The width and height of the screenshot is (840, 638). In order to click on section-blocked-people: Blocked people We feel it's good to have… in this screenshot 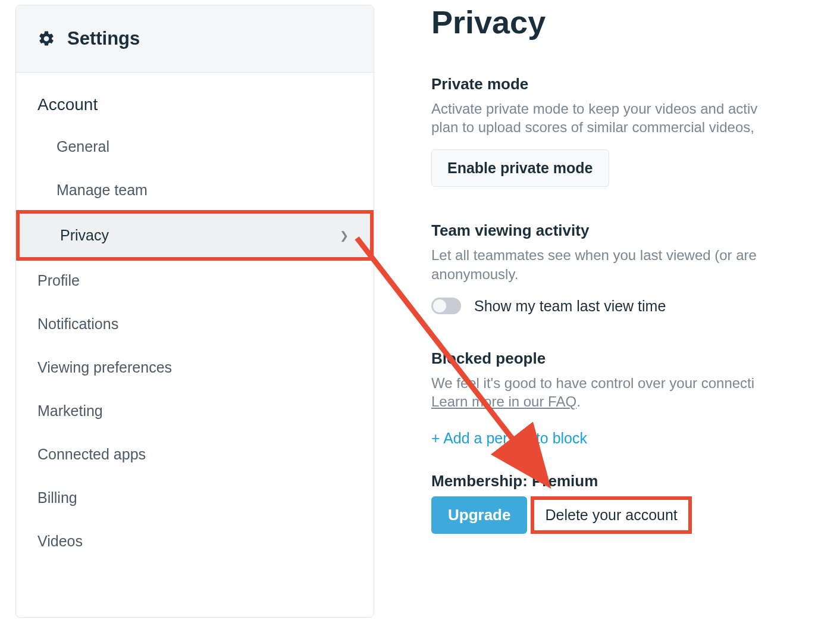, I will do `click(635, 398)`.